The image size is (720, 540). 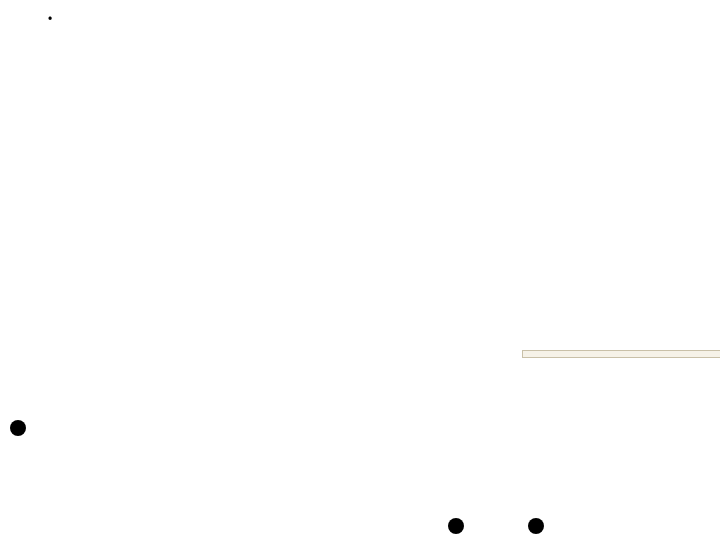 What do you see at coordinates (621, 354) in the screenshot?
I see `ribbon-screenshot` at bounding box center [621, 354].